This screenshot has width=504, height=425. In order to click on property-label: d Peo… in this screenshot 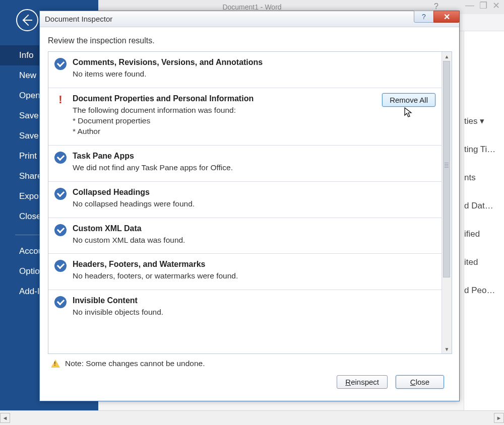, I will do `click(484, 291)`.